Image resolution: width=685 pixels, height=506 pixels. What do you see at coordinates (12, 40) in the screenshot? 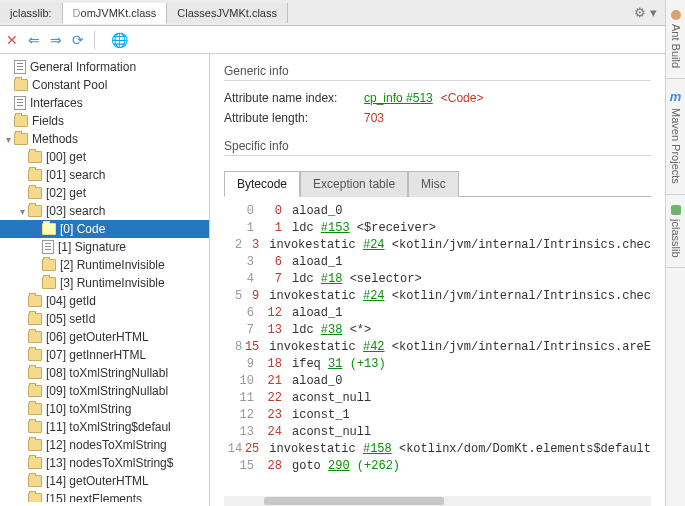
I see `close-icon: ✕` at bounding box center [12, 40].